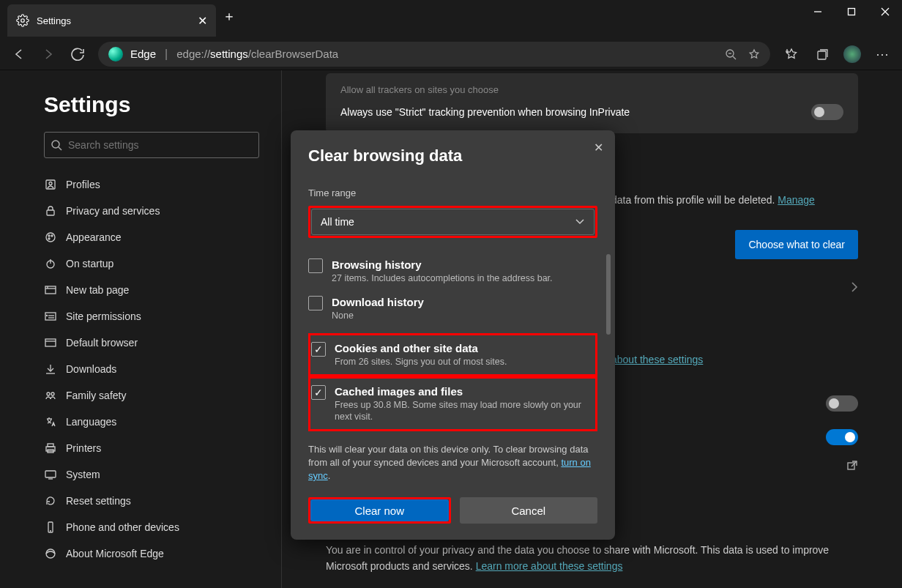 The image size is (902, 588). I want to click on power-icon, so click(55, 264).